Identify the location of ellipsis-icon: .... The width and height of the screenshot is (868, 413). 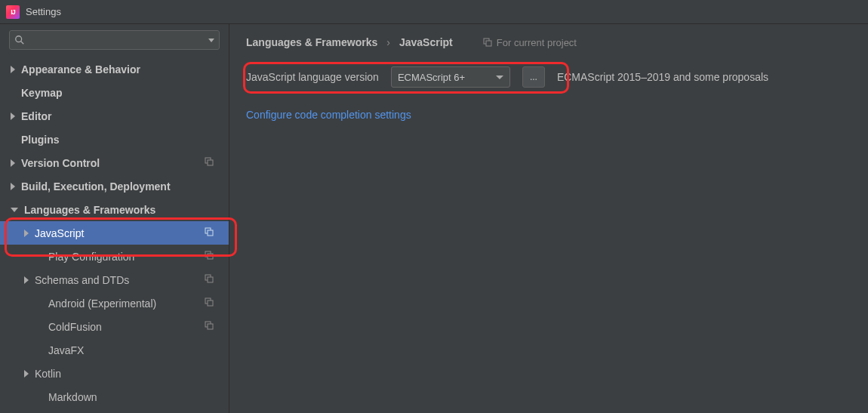
(534, 77).